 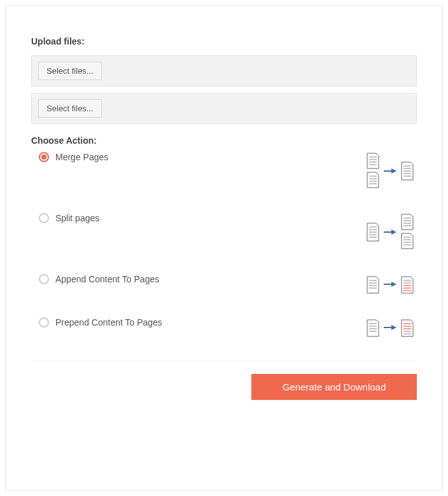 What do you see at coordinates (99, 279) in the screenshot?
I see `action-option-append: Append Content To Pages` at bounding box center [99, 279].